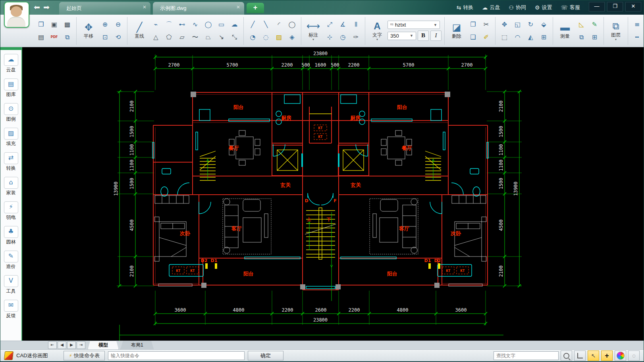 This screenshot has width=644, height=362. What do you see at coordinates (330, 25) in the screenshot?
I see `dim-aligned-button: ⤢` at bounding box center [330, 25].